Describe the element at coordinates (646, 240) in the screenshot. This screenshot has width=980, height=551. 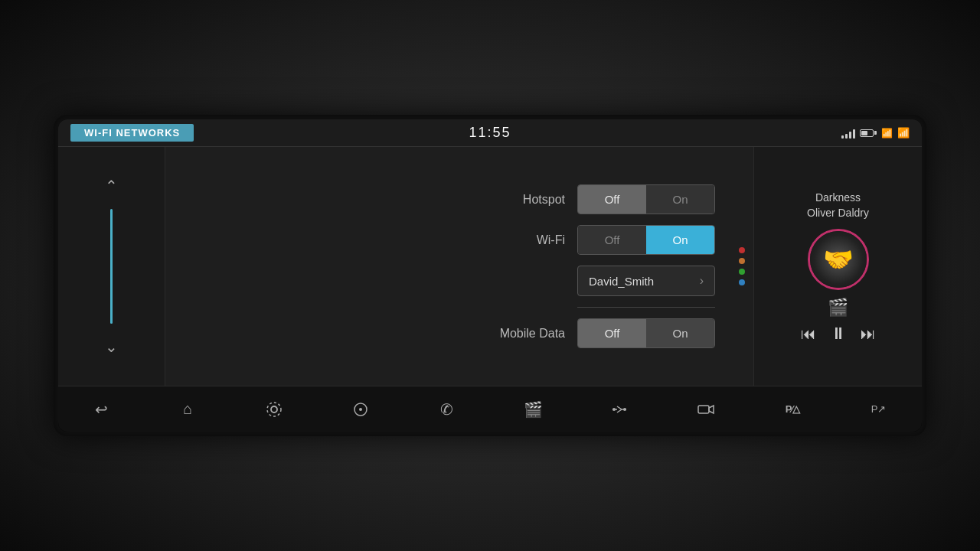
I see `wifi-toggle: Off On` at that location.